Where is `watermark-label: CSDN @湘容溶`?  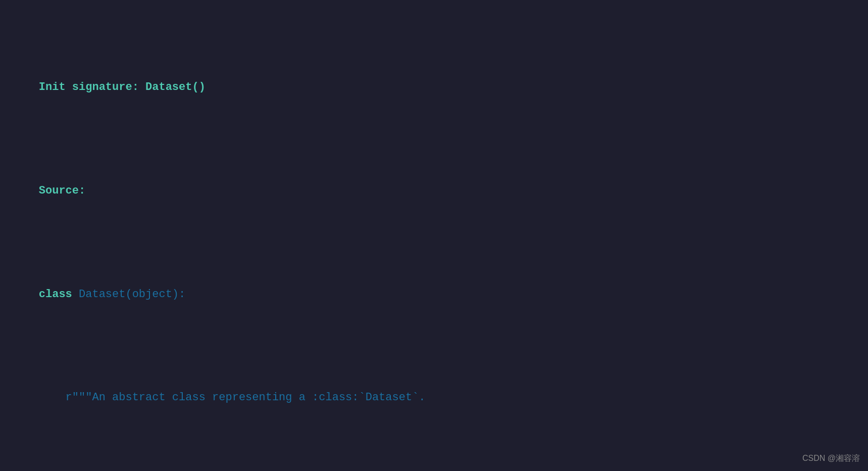
watermark-label: CSDN @湘容溶 is located at coordinates (831, 459).